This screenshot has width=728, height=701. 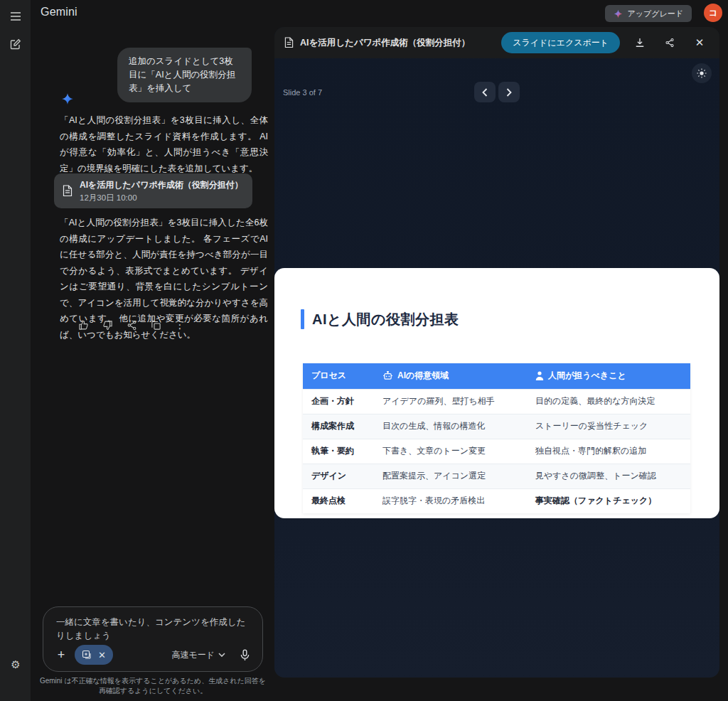 What do you see at coordinates (451, 451) in the screenshot?
I see `table-cell: 下書き、文章のトーン変更` at bounding box center [451, 451].